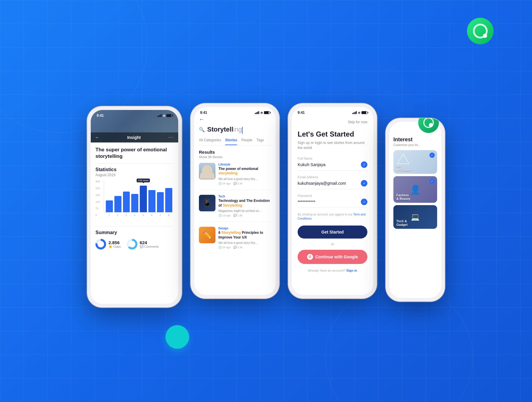 The image size is (532, 402). I want to click on phone-search: 9:41 ⊜ ← 🔍 Storytelling All Categories, so click(235, 201).